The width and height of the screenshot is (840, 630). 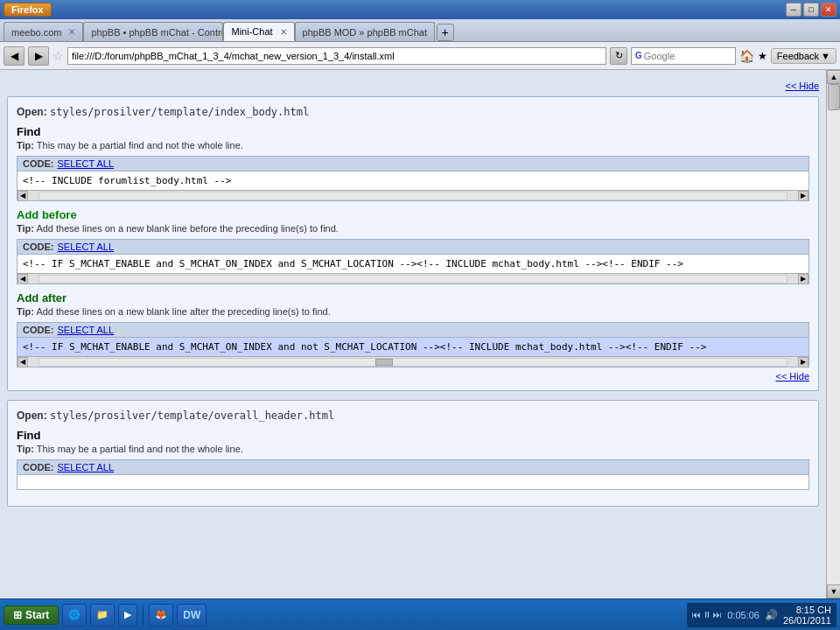 I want to click on find-code-block-1: CODE: SELECT ALL <!-- INCLUDE forumlist_…, so click(x=413, y=178).